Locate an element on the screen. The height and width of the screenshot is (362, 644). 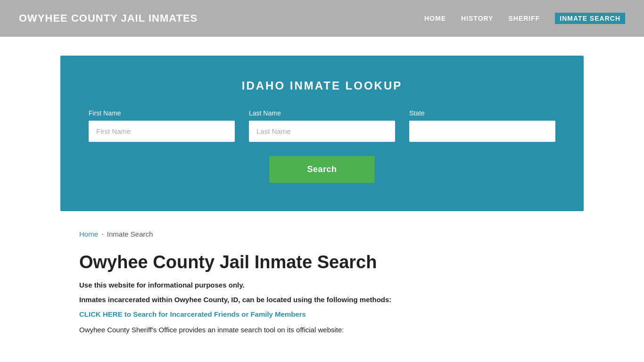
main-nav: HOME HISTORY SHERIFF INMATE SEARCH is located at coordinates (525, 18).